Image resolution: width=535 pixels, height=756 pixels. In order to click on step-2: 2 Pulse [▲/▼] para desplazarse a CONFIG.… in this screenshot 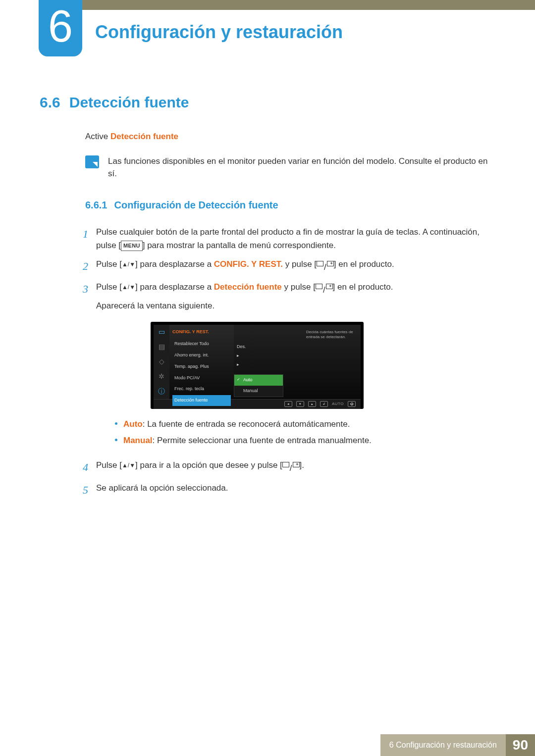, I will do `click(286, 266)`.